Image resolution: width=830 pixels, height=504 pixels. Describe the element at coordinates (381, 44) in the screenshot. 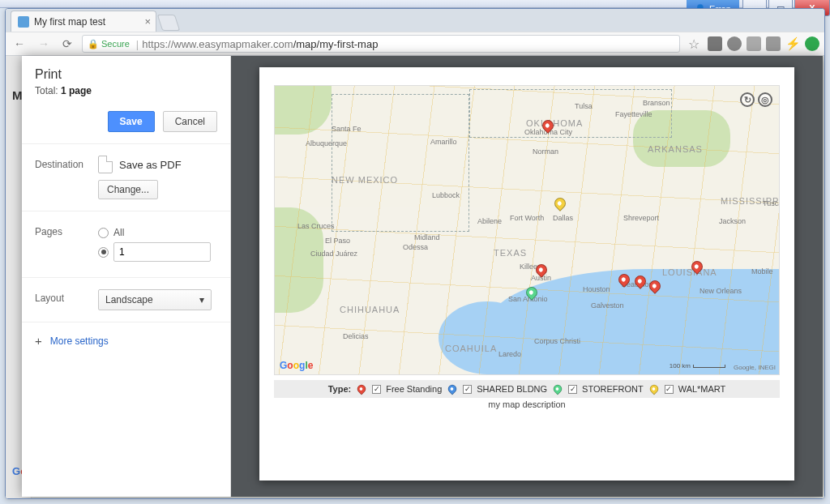

I see `address-bar: Secure | https://www.easymapmaker.com/ma…` at that location.